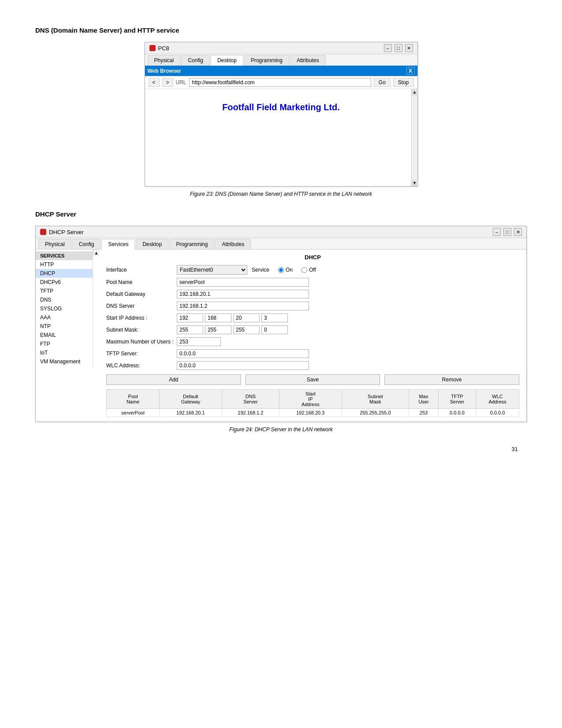  Describe the element at coordinates (62, 232) in the screenshot. I see `dhcp-titlebar-left: DHCP Server` at that location.